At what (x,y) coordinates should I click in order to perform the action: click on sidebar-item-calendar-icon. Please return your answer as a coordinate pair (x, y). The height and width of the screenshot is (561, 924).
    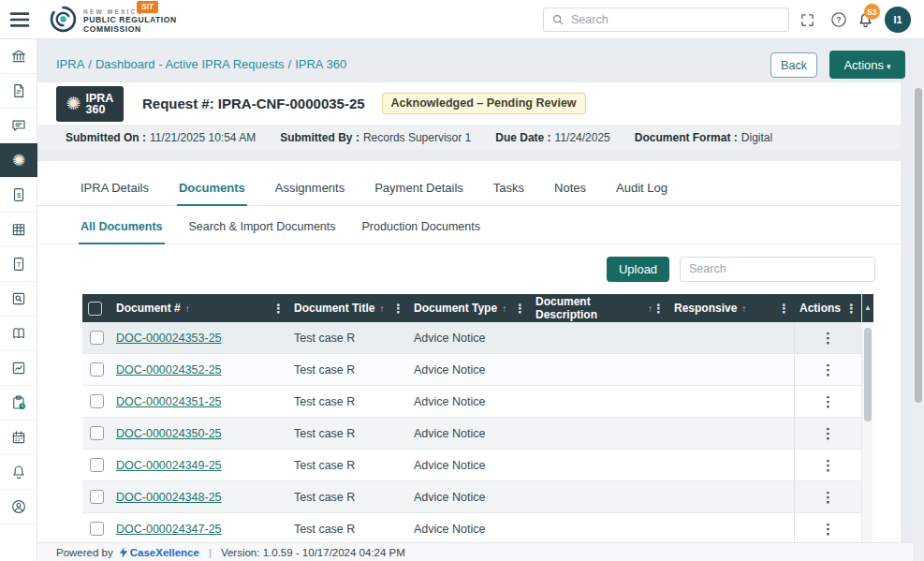
    Looking at the image, I should click on (19, 438).